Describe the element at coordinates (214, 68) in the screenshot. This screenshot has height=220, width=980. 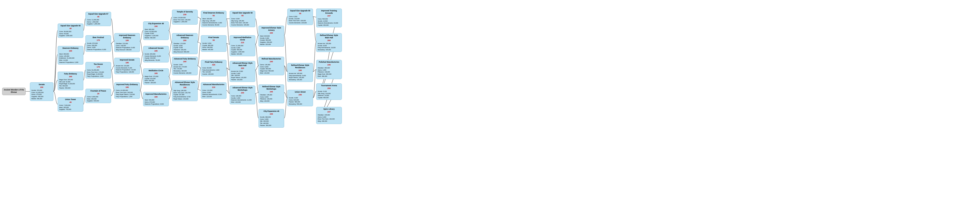
I see `node-final_fairy_embassy: Final Fairy Embassy425Coins: 60,000Fairy…` at that location.